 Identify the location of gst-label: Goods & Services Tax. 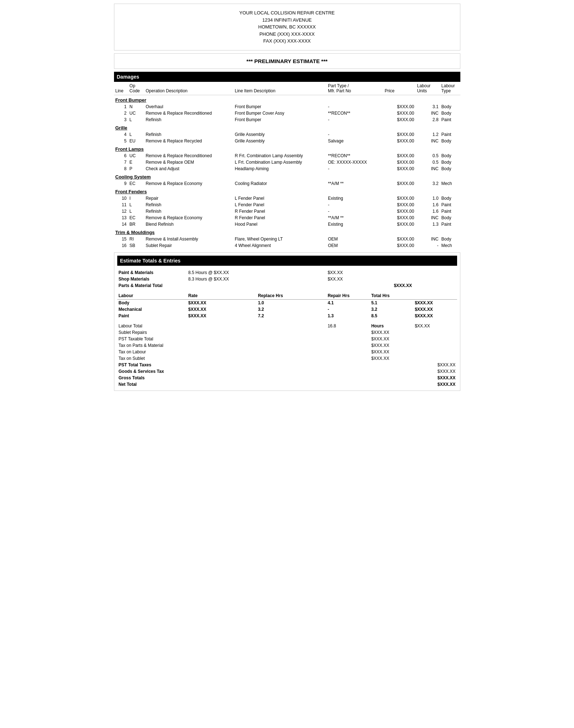
(152, 371).